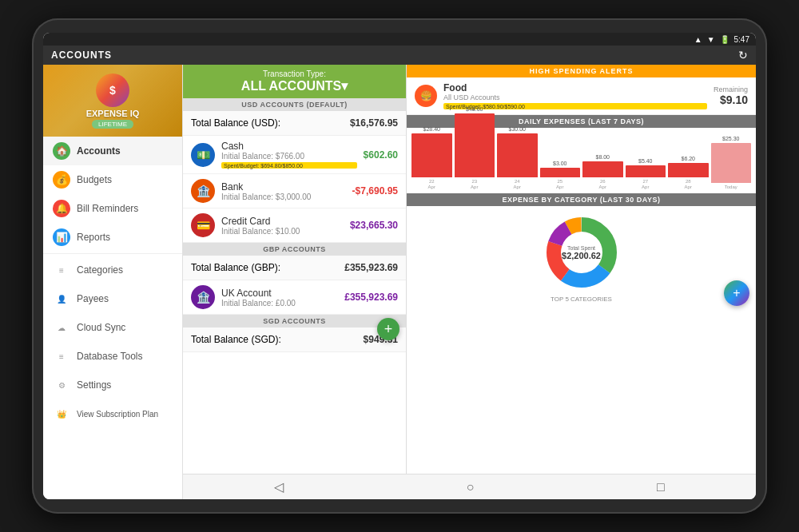 The width and height of the screenshot is (799, 532). Describe the element at coordinates (280, 293) in the screenshot. I see `uk-account-name: UK Account` at that location.